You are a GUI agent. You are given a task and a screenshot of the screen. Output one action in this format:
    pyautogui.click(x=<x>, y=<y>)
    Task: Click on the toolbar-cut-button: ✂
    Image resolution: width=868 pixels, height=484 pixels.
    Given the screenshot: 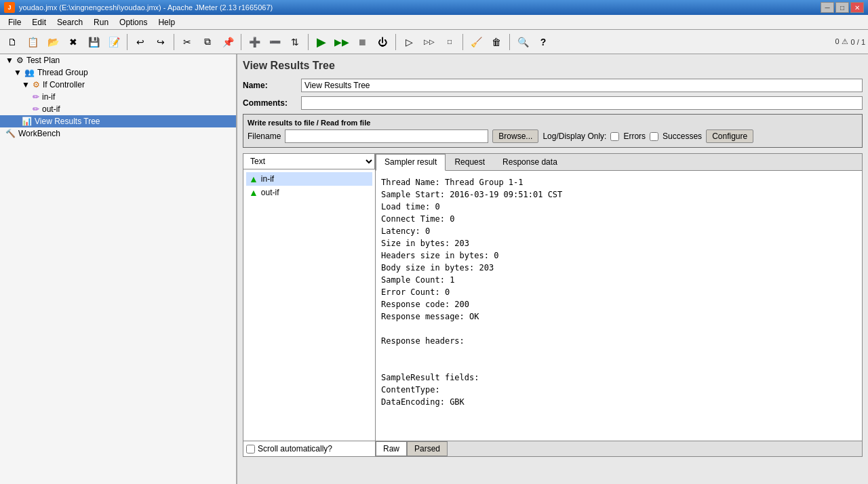 What is the action you would take?
    pyautogui.click(x=187, y=42)
    